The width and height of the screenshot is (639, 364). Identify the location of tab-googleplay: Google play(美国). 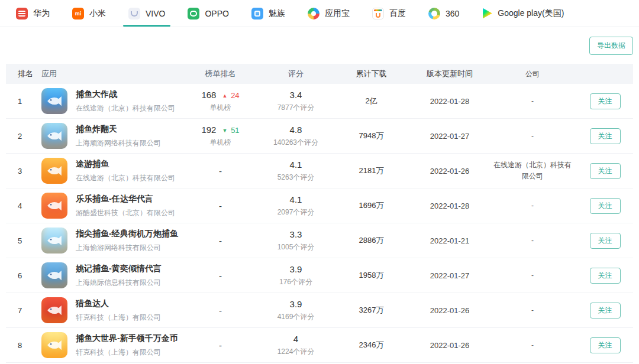
(523, 13).